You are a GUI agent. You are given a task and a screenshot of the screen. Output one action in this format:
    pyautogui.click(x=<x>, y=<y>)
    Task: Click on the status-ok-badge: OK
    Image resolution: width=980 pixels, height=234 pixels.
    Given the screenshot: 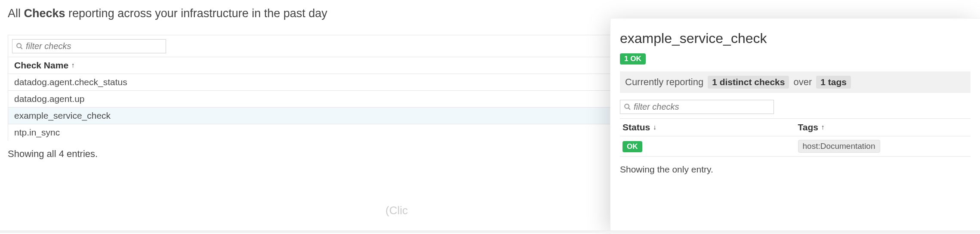 What is the action you would take?
    pyautogui.click(x=632, y=147)
    